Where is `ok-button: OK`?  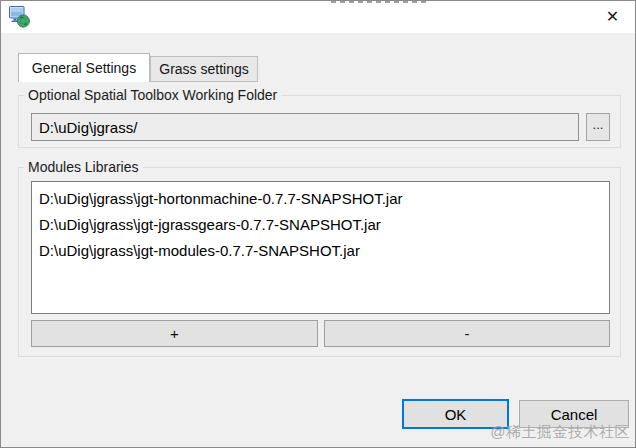
ok-button: OK is located at coordinates (456, 414).